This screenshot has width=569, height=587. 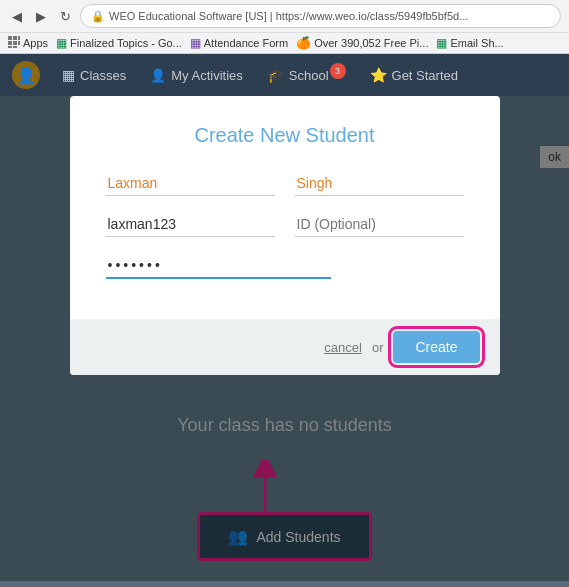 What do you see at coordinates (98, 16) in the screenshot?
I see `lock-icon: 🔒` at bounding box center [98, 16].